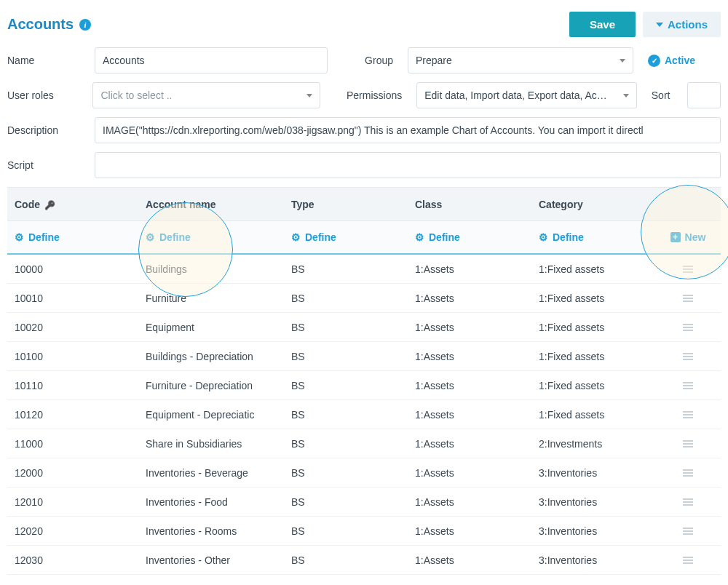 The width and height of the screenshot is (728, 585). I want to click on roles-label: User roles, so click(42, 95).